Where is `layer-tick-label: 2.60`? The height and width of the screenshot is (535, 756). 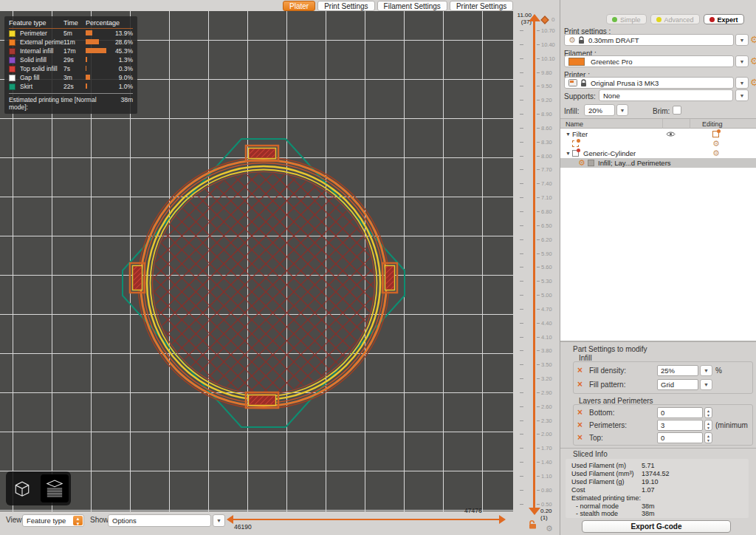 layer-tick-label: 2.60 is located at coordinates (546, 406).